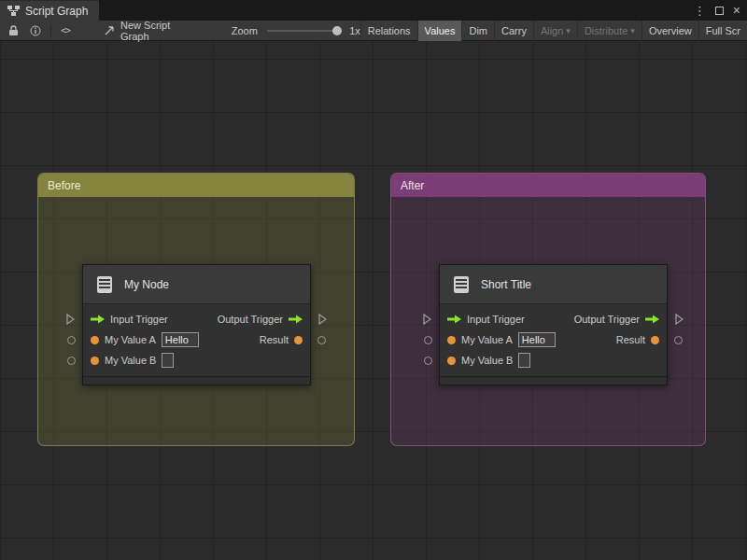 Image resolution: width=747 pixels, height=560 pixels. Describe the element at coordinates (555, 31) in the screenshot. I see `align-button: Align ▾` at that location.